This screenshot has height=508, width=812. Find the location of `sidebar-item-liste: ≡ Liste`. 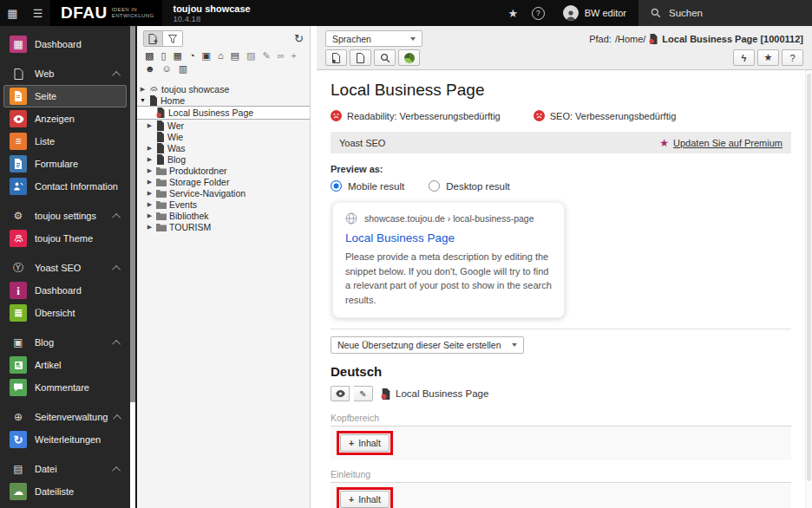

sidebar-item-liste: ≡ Liste is located at coordinates (65, 141).